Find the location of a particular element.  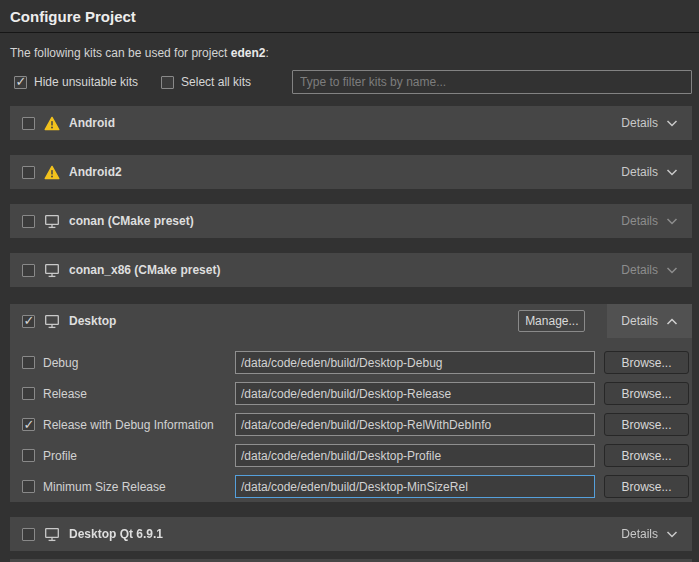

kit-name: Android2 is located at coordinates (96, 172).